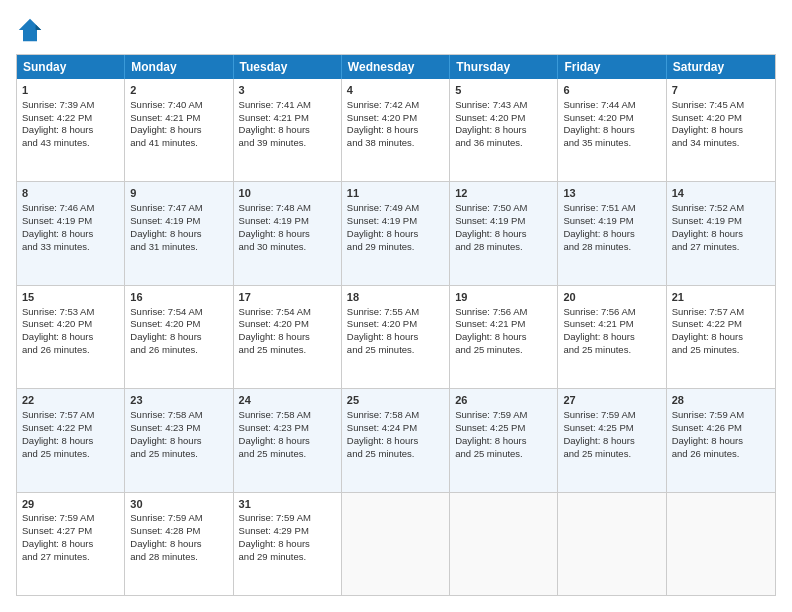 This screenshot has height=612, width=792. What do you see at coordinates (504, 440) in the screenshot?
I see `calendar-cell: 26Sunrise: 7:59 AMSunset: 4:25 PMDayligh…` at bounding box center [504, 440].